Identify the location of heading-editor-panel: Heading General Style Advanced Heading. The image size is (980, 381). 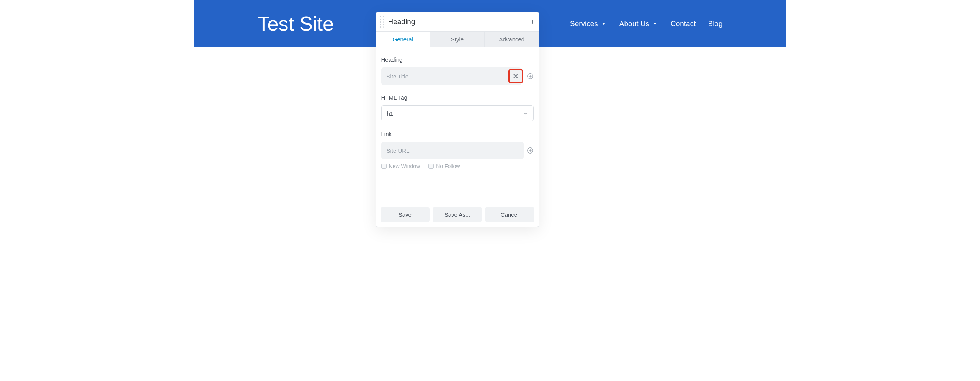
(457, 119).